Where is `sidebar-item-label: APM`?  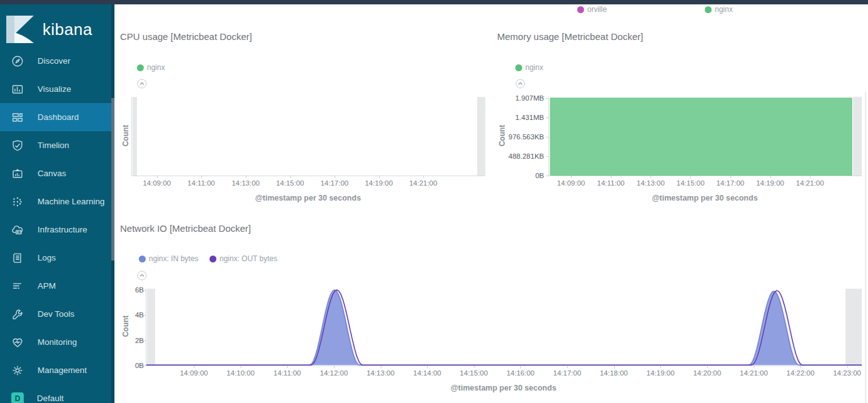
sidebar-item-label: APM is located at coordinates (46, 286).